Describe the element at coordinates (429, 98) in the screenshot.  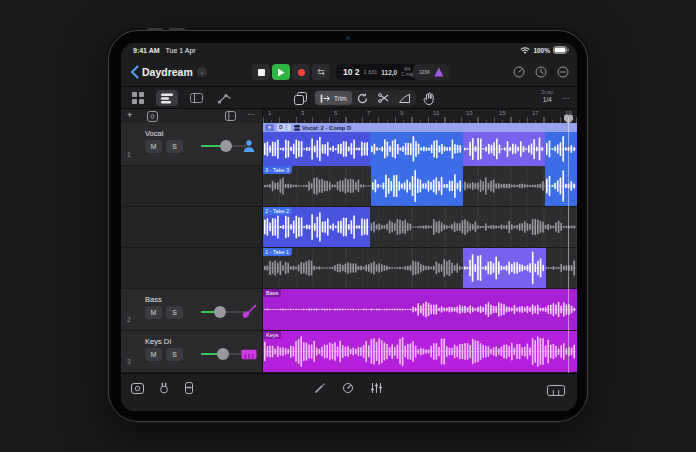
I see `gesture-button` at that location.